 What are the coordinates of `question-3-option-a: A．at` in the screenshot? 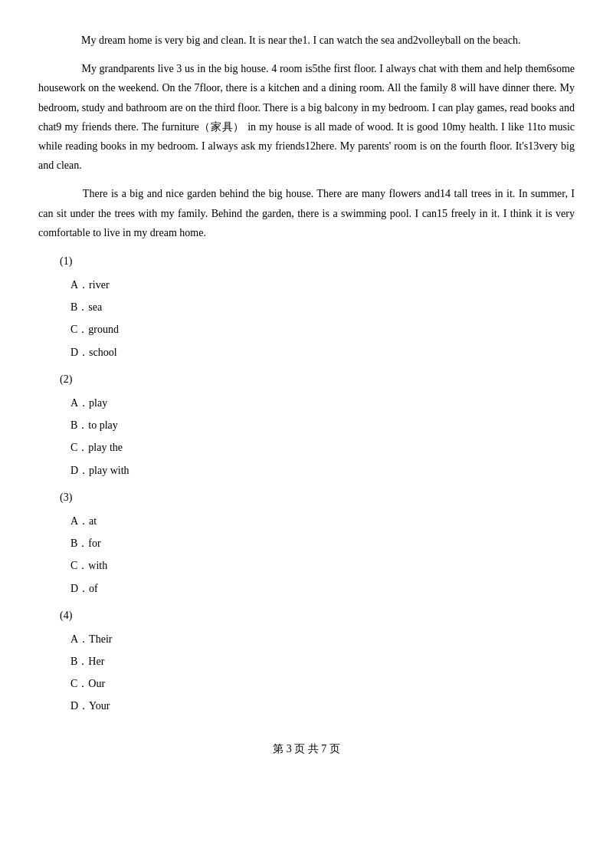 It's located at (323, 521).